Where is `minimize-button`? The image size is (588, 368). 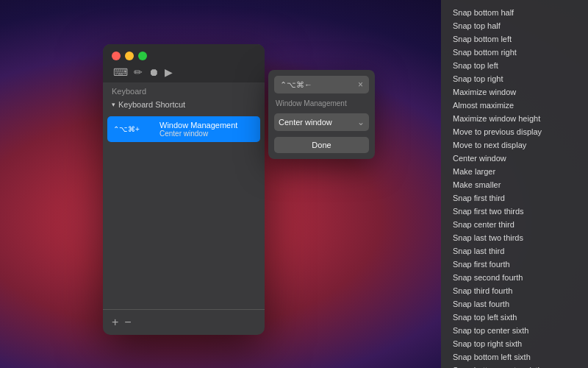 minimize-button is located at coordinates (129, 56).